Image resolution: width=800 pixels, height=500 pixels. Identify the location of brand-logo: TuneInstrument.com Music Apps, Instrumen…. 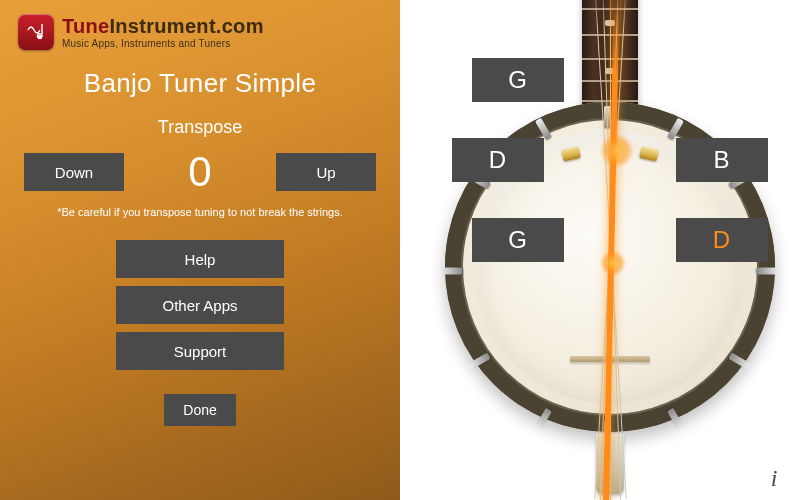
(141, 32).